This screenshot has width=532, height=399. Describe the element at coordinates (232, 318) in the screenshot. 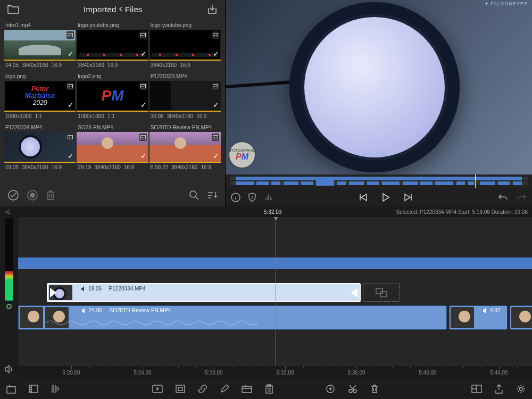

I see `timeline-clip: 24.05 SO28TD-Review-EN.MP4` at that location.